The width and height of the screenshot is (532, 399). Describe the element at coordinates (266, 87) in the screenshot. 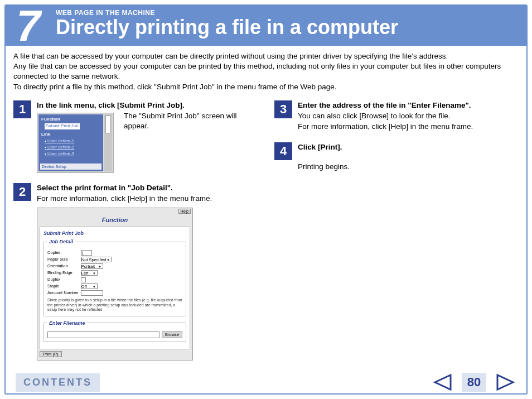

I see `intro-line-3: To directly print a file by this method,…` at that location.